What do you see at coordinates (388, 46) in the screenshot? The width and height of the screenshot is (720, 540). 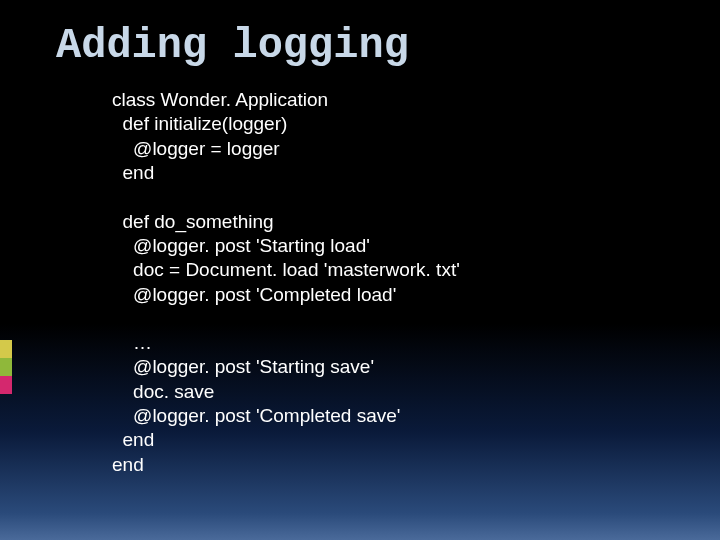 I see `slide-title: Adding logging` at bounding box center [388, 46].